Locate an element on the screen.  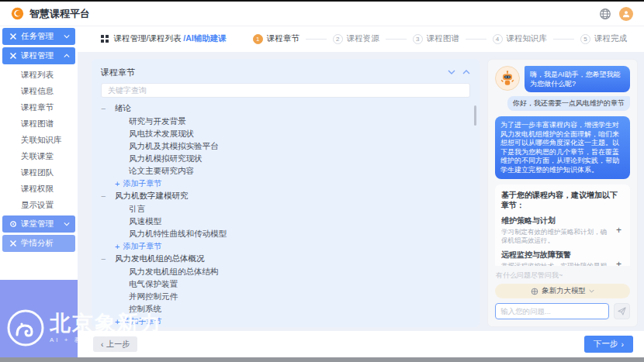
tree-child-row: 控制系统 is located at coordinates (286, 309).